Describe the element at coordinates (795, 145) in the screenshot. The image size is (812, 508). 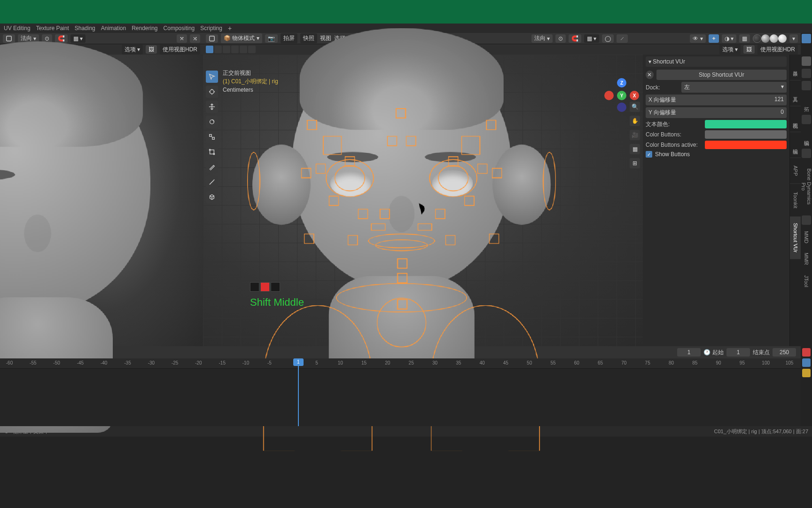
I see `side-tab-edit: 编辑` at that location.